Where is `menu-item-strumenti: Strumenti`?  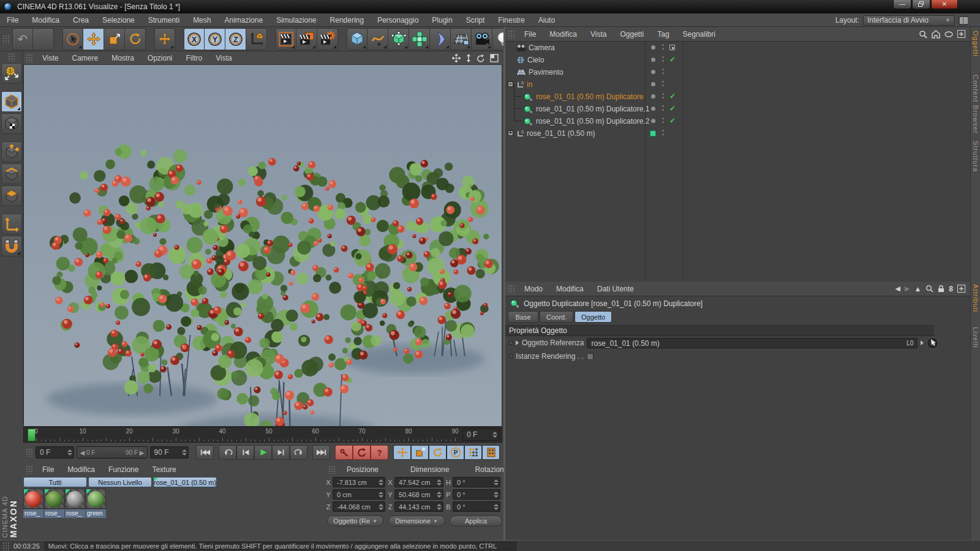
menu-item-strumenti: Strumenti is located at coordinates (164, 20).